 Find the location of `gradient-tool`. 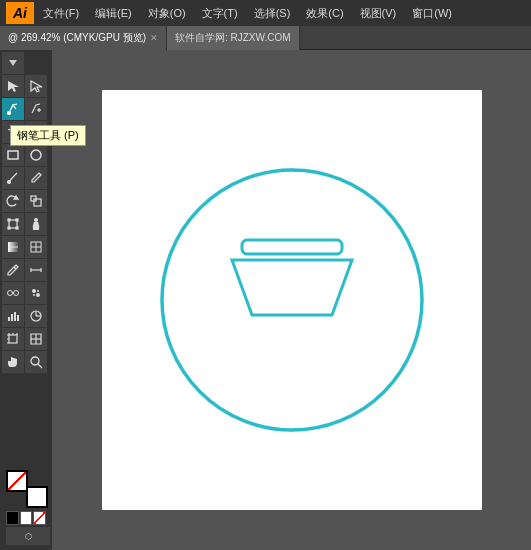

gradient-tool is located at coordinates (13, 247).